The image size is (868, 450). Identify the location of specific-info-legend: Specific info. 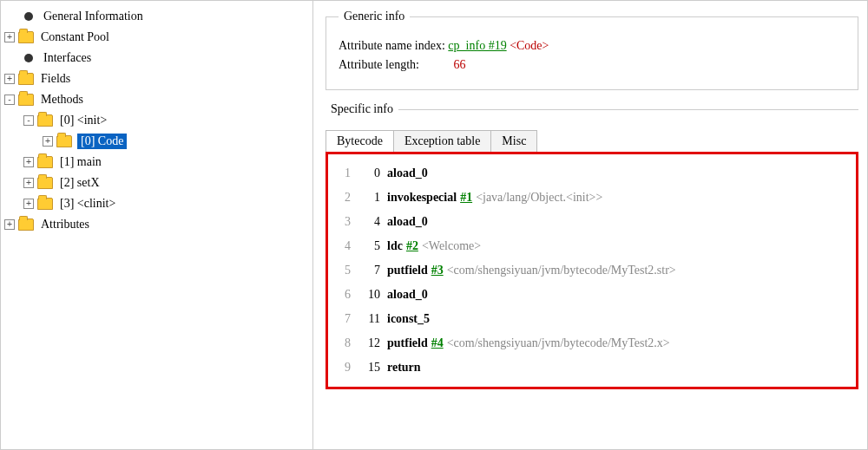
(362, 109).